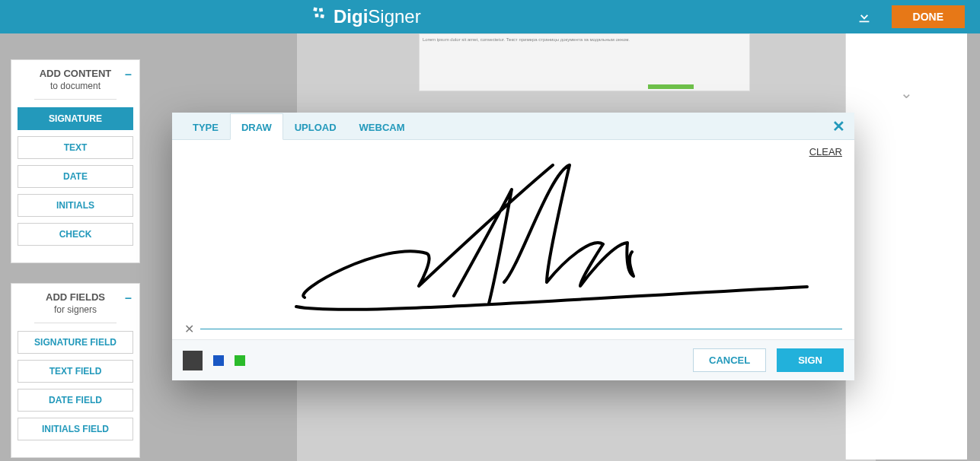 The width and height of the screenshot is (980, 461). Describe the element at coordinates (240, 361) in the screenshot. I see `color-swatch-green` at that location.